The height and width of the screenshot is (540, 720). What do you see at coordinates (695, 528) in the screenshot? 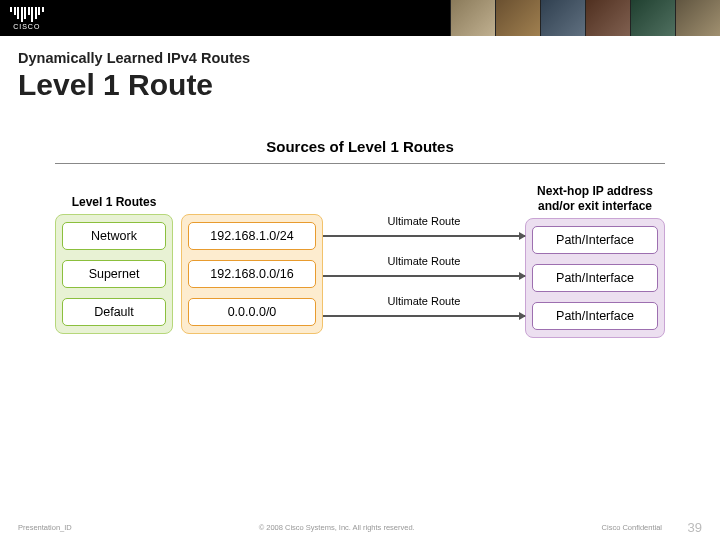
I see `page-number: 39` at bounding box center [695, 528].